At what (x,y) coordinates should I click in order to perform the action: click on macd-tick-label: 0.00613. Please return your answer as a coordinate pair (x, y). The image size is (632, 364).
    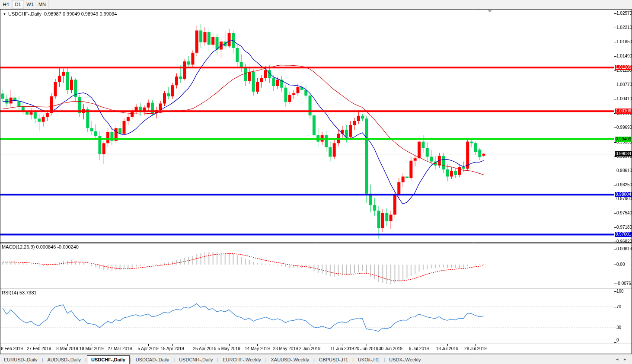
    Looking at the image, I should click on (624, 249).